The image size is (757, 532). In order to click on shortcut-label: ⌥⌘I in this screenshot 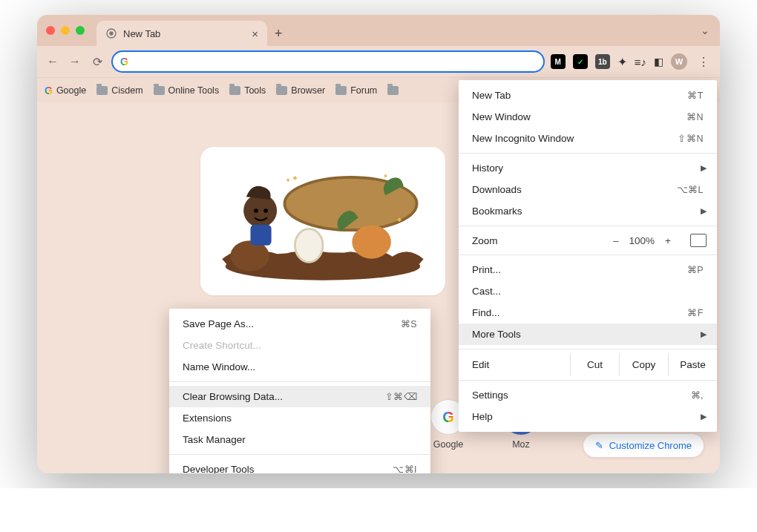, I will do `click(405, 469)`.